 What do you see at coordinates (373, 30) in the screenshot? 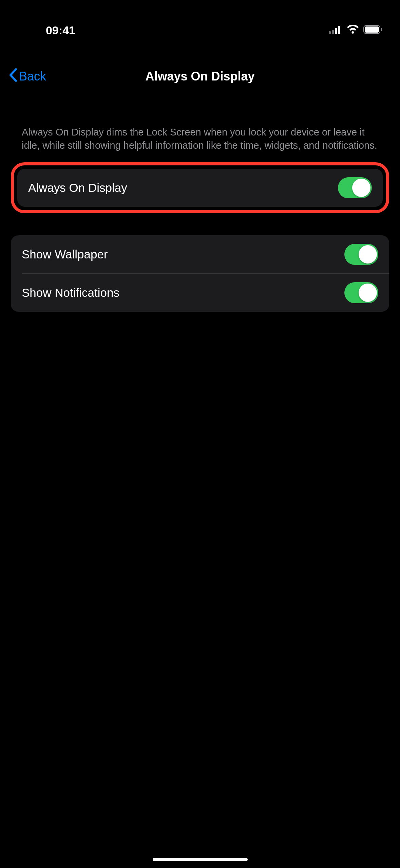
I see `battery-icon` at bounding box center [373, 30].